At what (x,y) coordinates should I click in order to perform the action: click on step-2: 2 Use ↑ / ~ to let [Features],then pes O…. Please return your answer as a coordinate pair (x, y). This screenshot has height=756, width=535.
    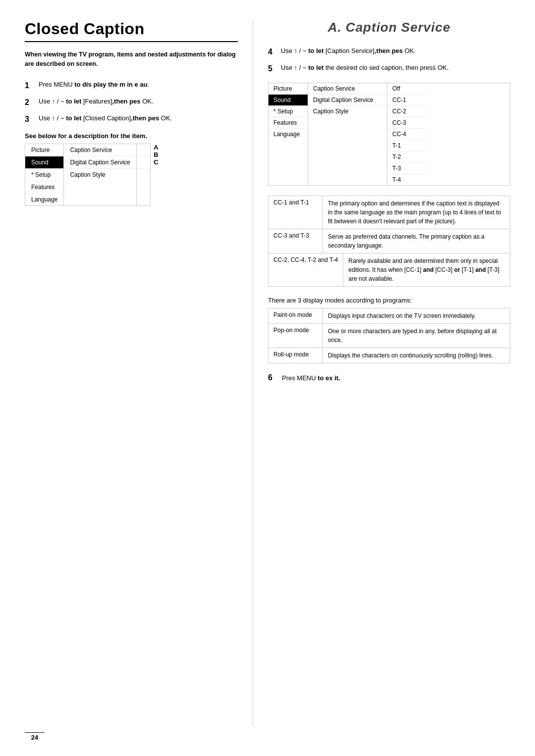
    Looking at the image, I should click on (131, 102).